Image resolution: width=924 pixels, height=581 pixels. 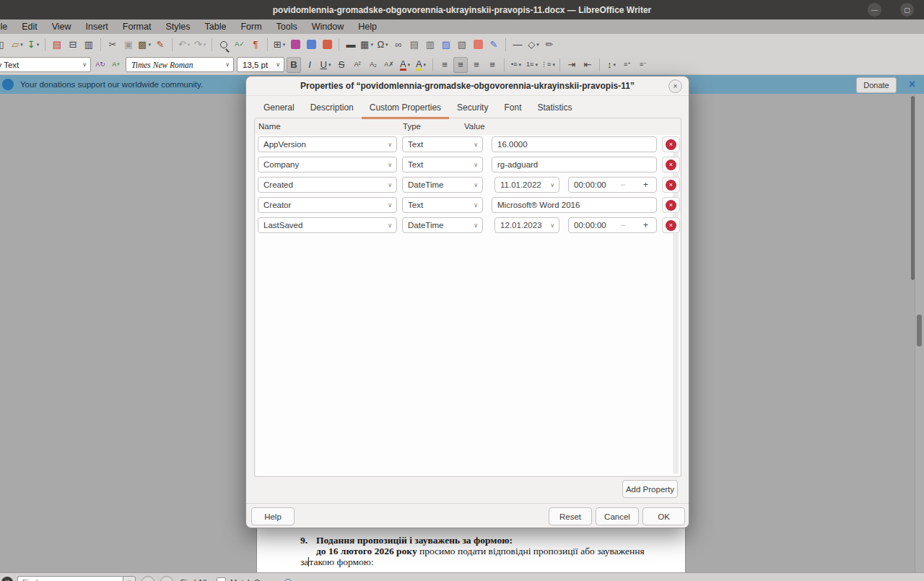 I want to click on donate-button: Donate, so click(x=876, y=85).